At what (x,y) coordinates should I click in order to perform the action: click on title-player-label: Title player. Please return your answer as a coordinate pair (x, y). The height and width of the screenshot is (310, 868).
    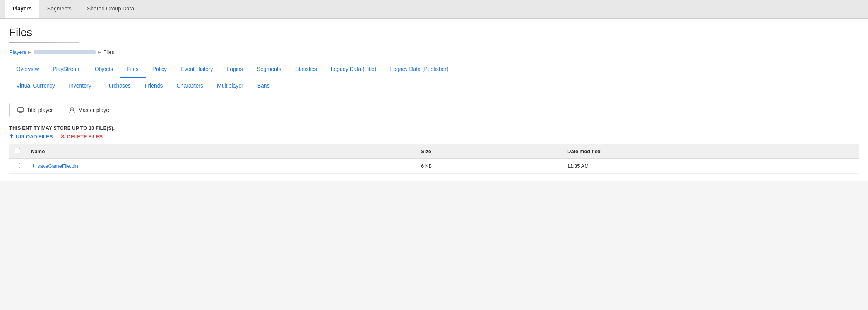
    Looking at the image, I should click on (40, 110).